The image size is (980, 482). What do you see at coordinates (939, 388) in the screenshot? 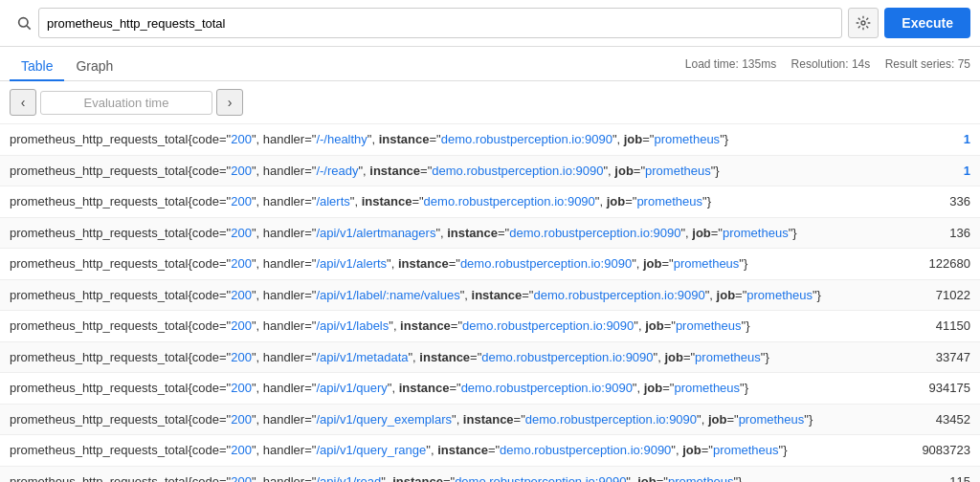
I see `value-cell: 934175` at bounding box center [939, 388].